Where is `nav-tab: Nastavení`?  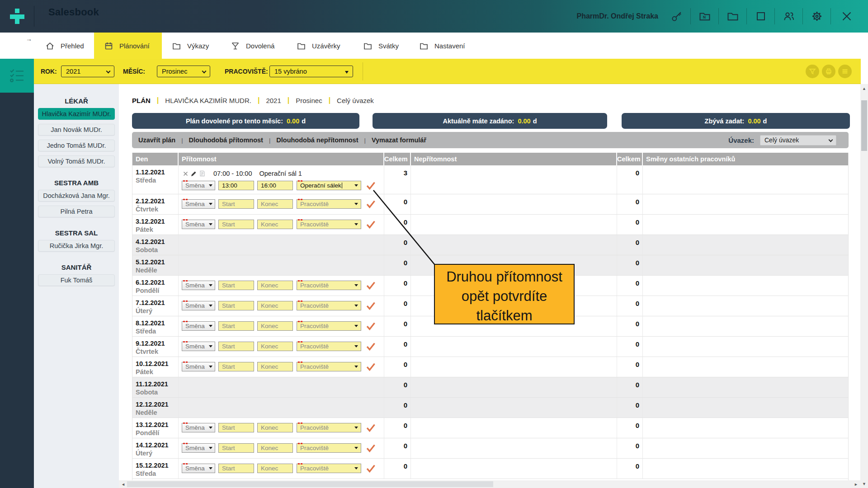 nav-tab: Nastavení is located at coordinates (439, 46).